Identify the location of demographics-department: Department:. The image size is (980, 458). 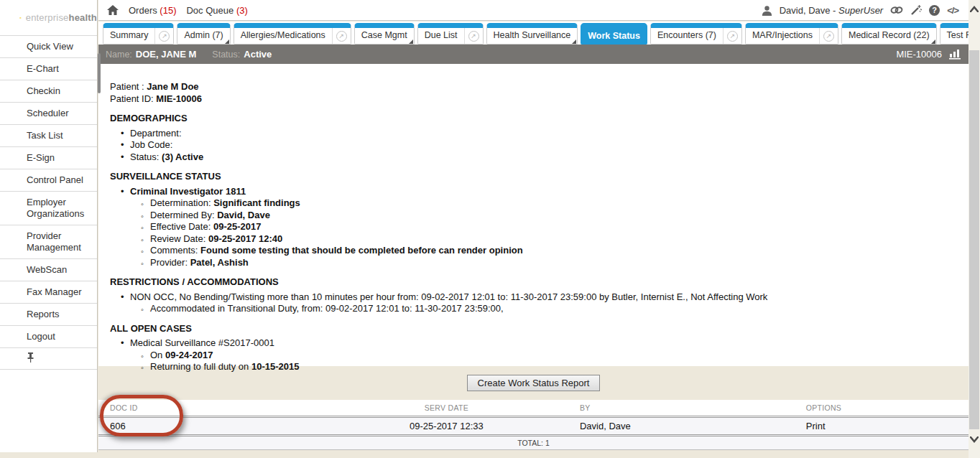
(533, 134).